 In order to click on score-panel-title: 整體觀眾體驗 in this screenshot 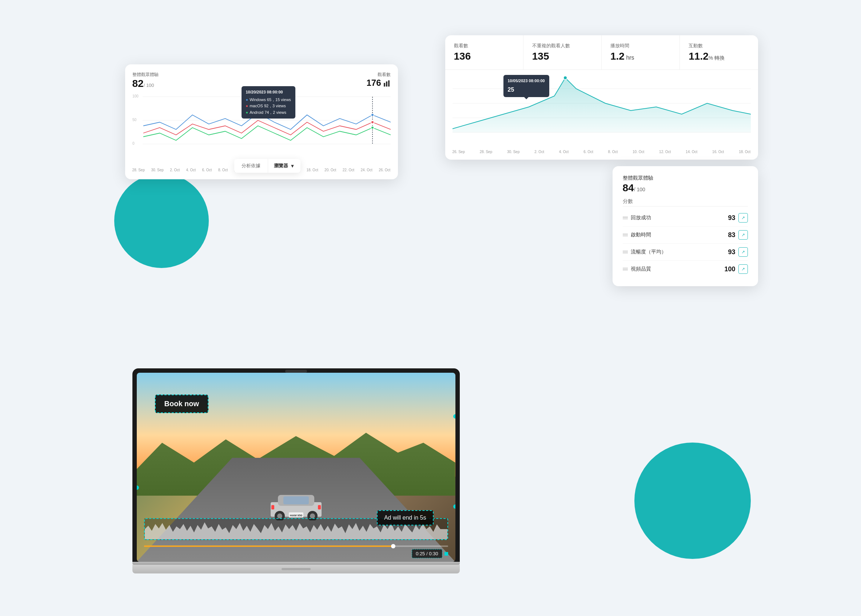, I will do `click(685, 178)`.